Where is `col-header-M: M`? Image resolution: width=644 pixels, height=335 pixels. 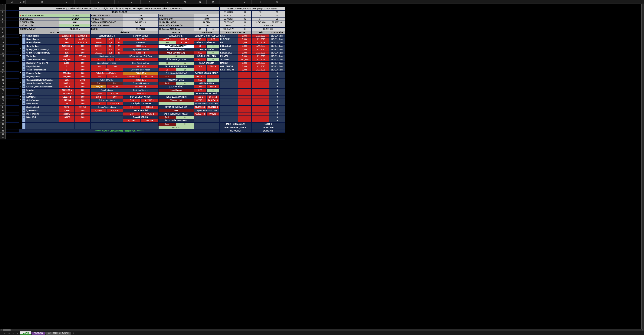 col-header-M: M is located at coordinates (185, 2).